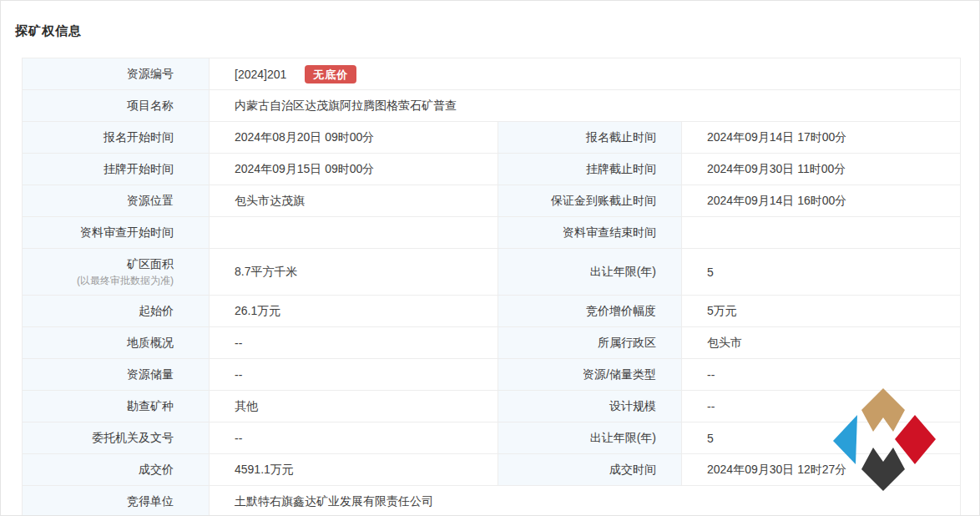 This screenshot has height=516, width=980. What do you see at coordinates (883, 410) in the screenshot?
I see `logo-tan-up-arrow` at bounding box center [883, 410].